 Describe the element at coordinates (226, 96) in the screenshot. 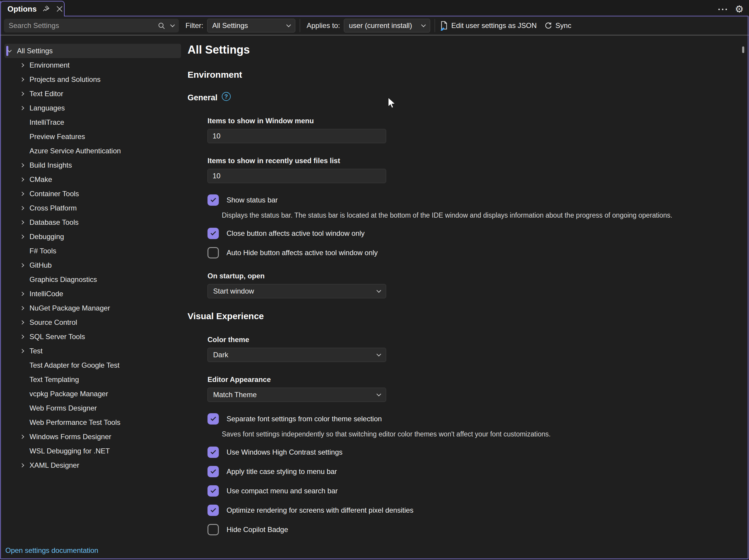

I see `help-icon: ?` at that location.